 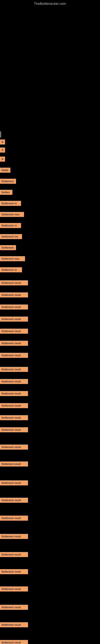 What do you see at coordinates (14, 382) in the screenshot?
I see `result-item-22: Bottleneck result` at bounding box center [14, 382].